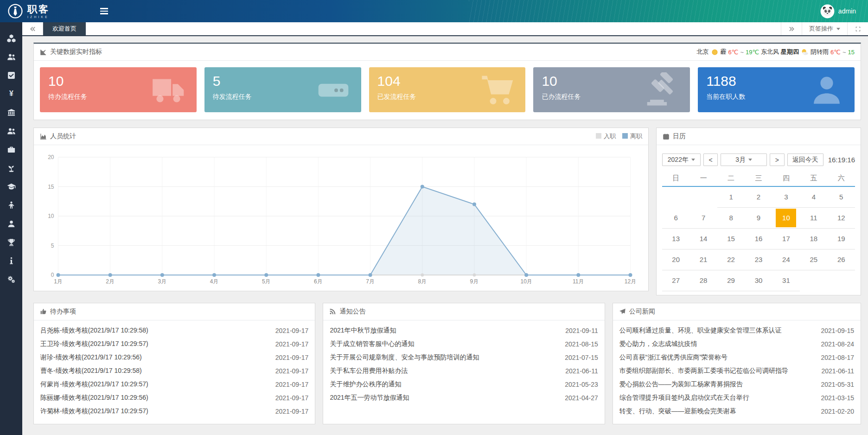  I want to click on caret-down-icon, so click(838, 29).